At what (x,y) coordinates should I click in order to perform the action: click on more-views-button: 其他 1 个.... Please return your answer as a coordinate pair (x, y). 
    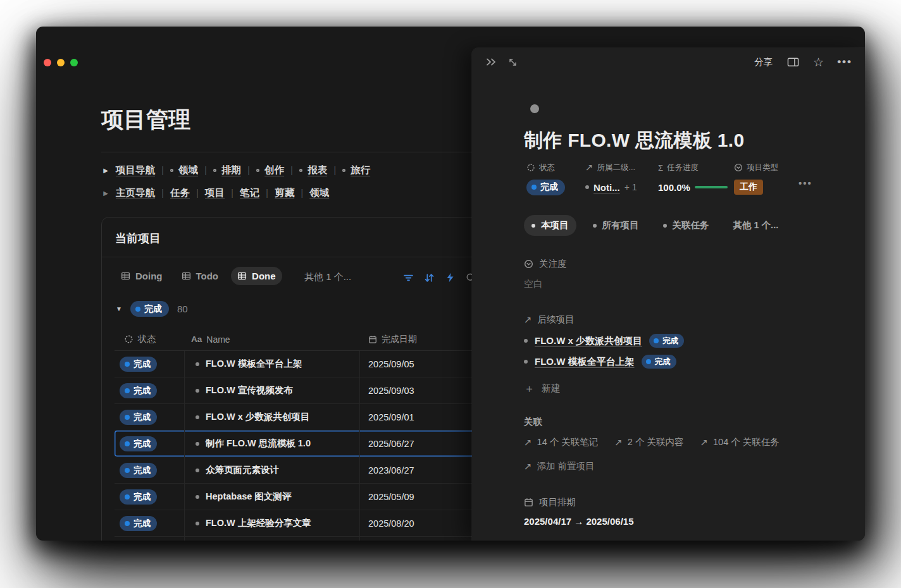
    Looking at the image, I should click on (328, 277).